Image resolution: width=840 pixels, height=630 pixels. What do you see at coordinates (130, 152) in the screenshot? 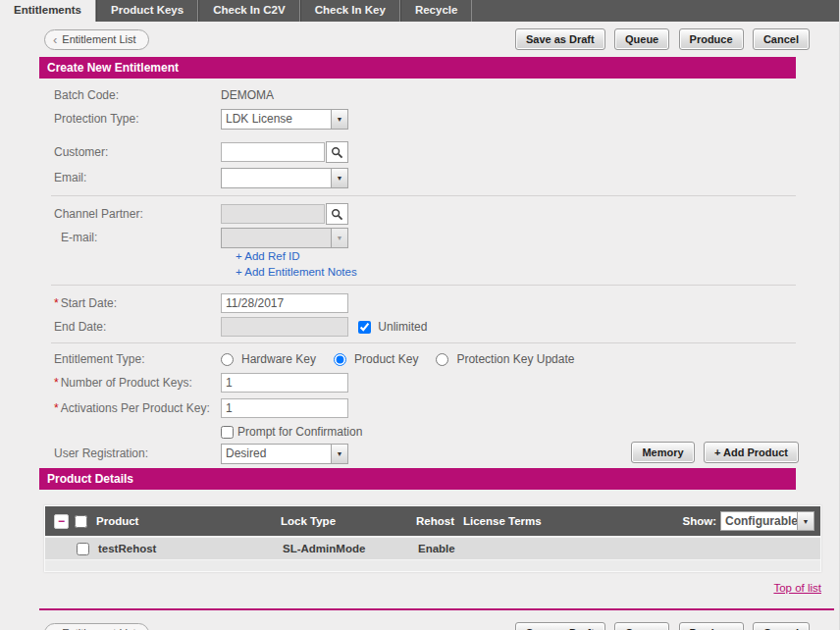
I see `customer-label: Customer:` at bounding box center [130, 152].